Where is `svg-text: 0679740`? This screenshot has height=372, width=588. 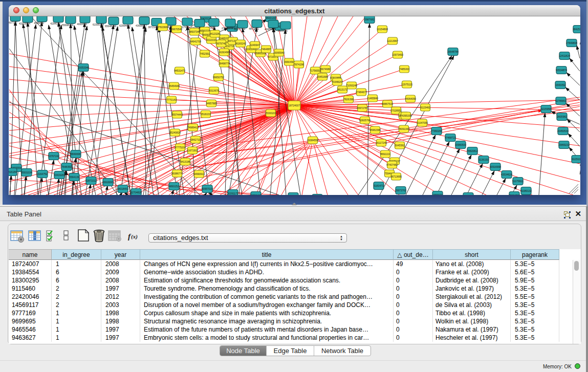 svg-text: 0679740 is located at coordinates (221, 43).